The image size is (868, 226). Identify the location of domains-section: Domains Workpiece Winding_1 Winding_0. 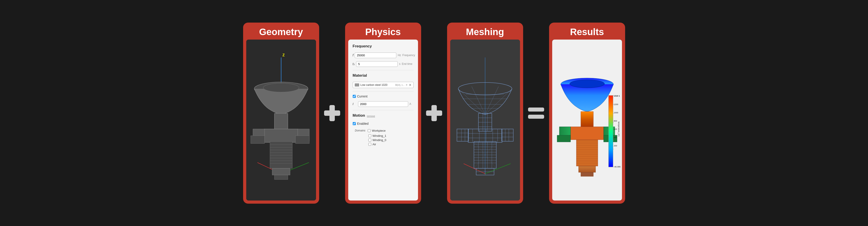
(383, 137).